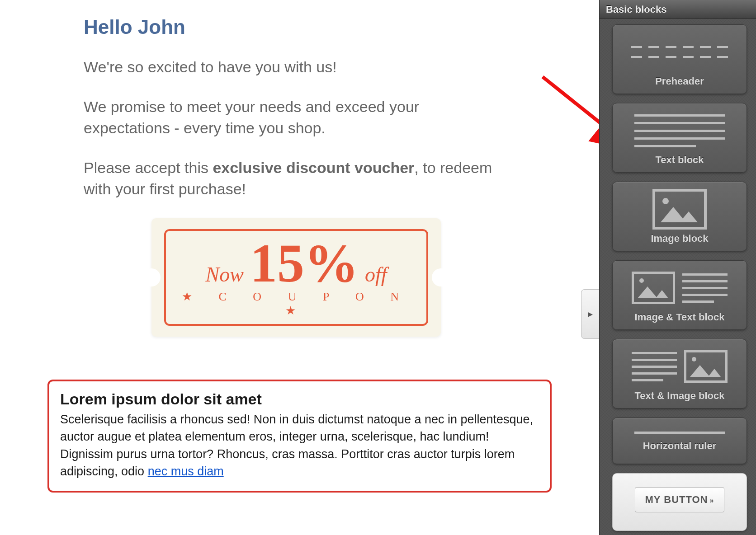 This screenshot has height=535, width=756. I want to click on text-block-link: nec mus diam, so click(186, 471).